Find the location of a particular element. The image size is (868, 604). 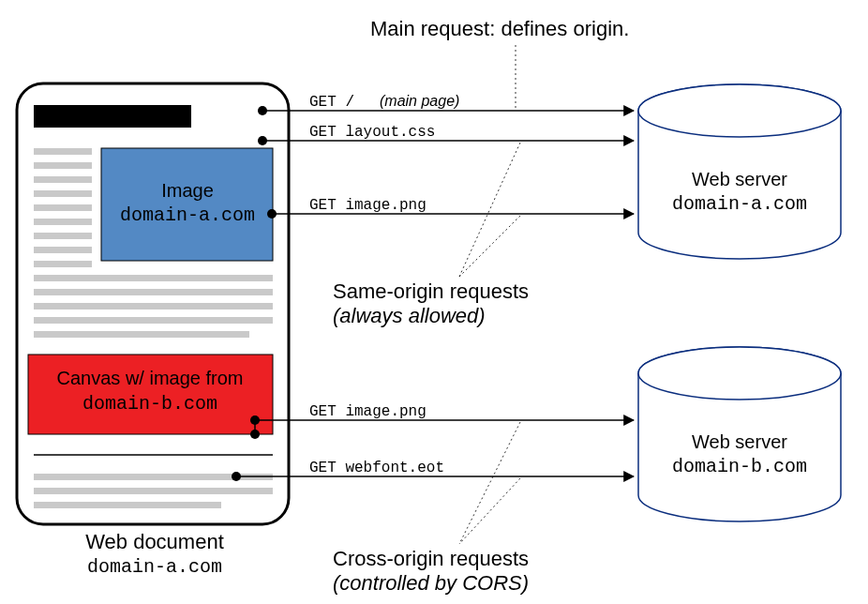

doc-canvas-domain: domain-b.com is located at coordinates (150, 403).